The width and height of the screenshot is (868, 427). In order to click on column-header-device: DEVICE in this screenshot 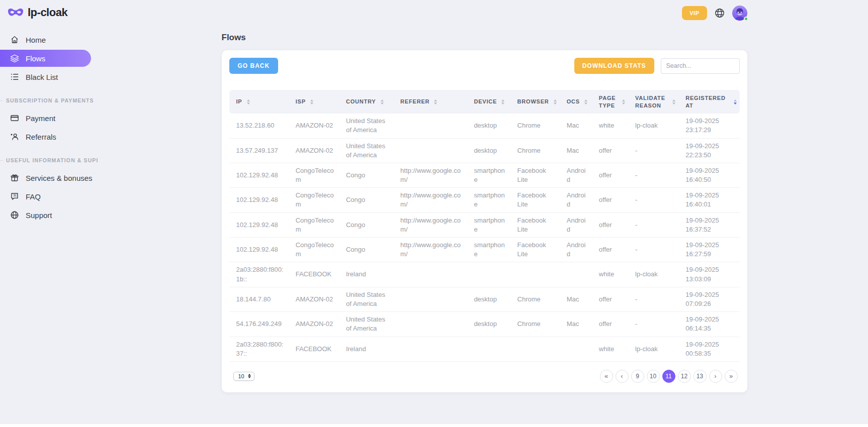, I will do `click(488, 101)`.